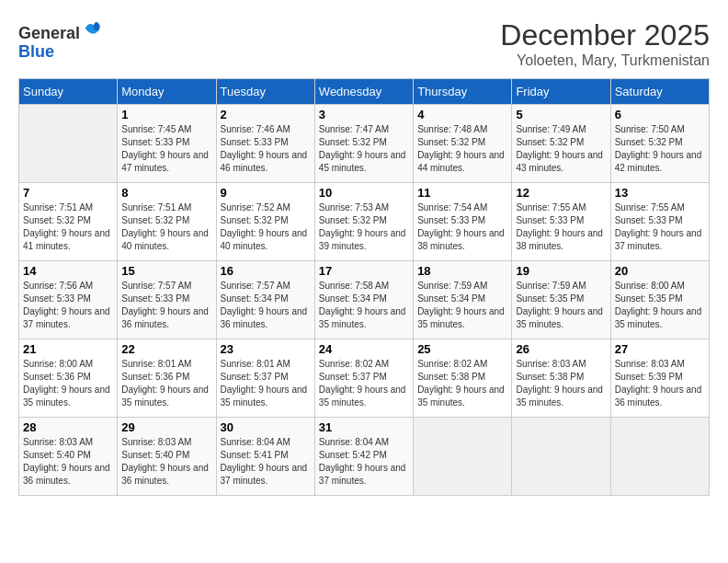 Image resolution: width=728 pixels, height=563 pixels. What do you see at coordinates (364, 300) in the screenshot?
I see `calendar-cell: 17Sunrise: 7:58 AMSunset: 5:34 PMDayligh…` at bounding box center [364, 300].